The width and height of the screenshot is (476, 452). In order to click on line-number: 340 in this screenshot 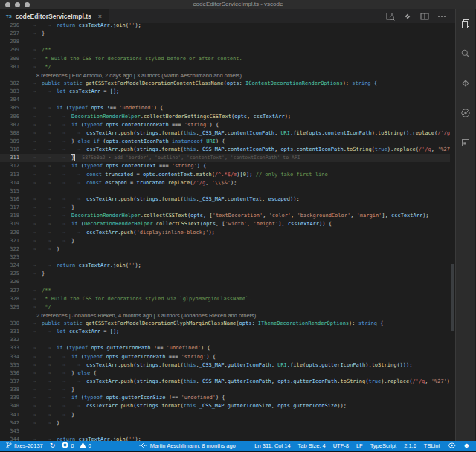, I will do `click(10, 406)`.